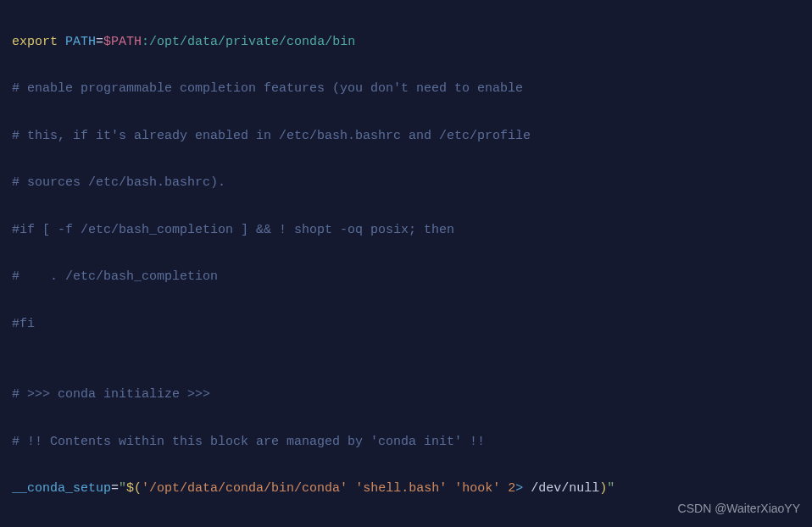 Image resolution: width=812 pixels, height=527 pixels. I want to click on variable-value: $PATH, so click(122, 42).